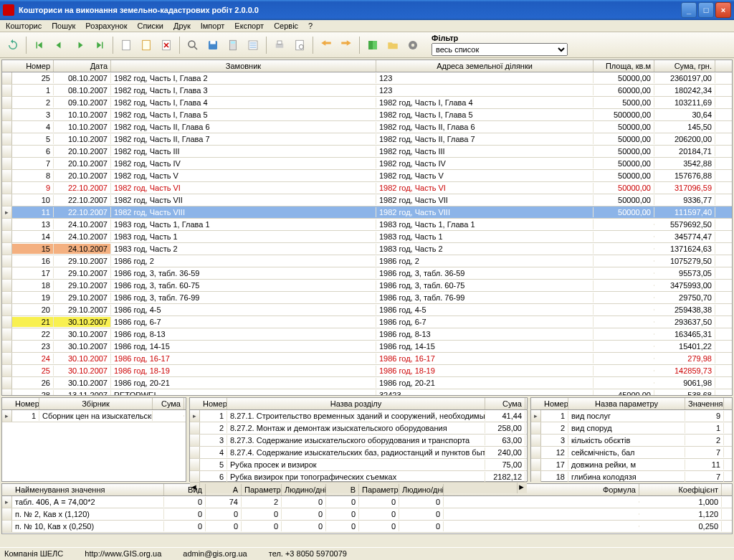 This screenshot has width=734, height=560. What do you see at coordinates (151, 26) in the screenshot?
I see `menu-spysky: Списки` at bounding box center [151, 26].